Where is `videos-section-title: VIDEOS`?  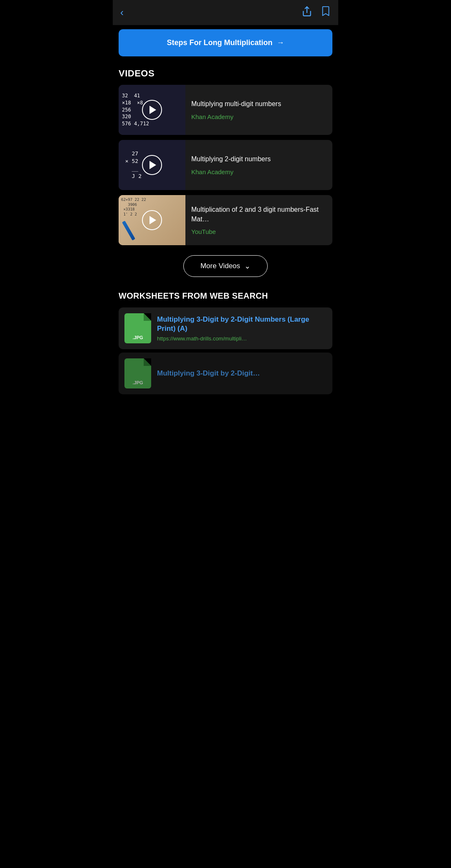 videos-section-title: VIDEOS is located at coordinates (226, 71).